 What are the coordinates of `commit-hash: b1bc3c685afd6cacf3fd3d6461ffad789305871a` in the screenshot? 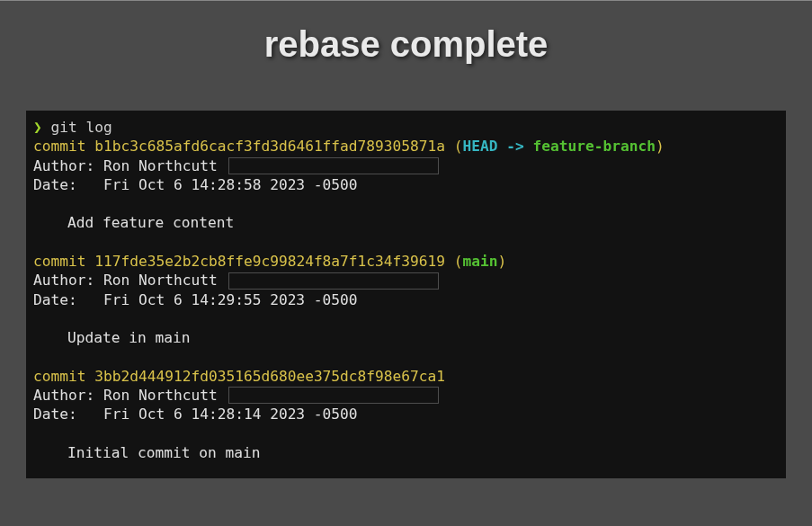 It's located at (270, 146).